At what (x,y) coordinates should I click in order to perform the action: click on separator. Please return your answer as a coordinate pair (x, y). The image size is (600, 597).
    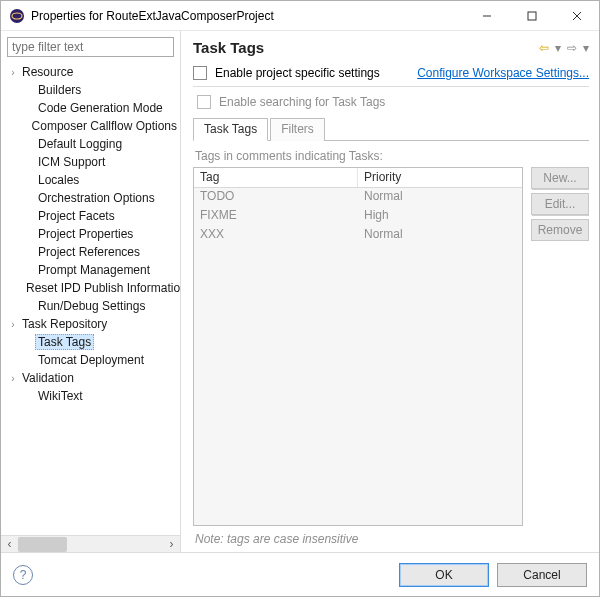
    Looking at the image, I should click on (391, 86).